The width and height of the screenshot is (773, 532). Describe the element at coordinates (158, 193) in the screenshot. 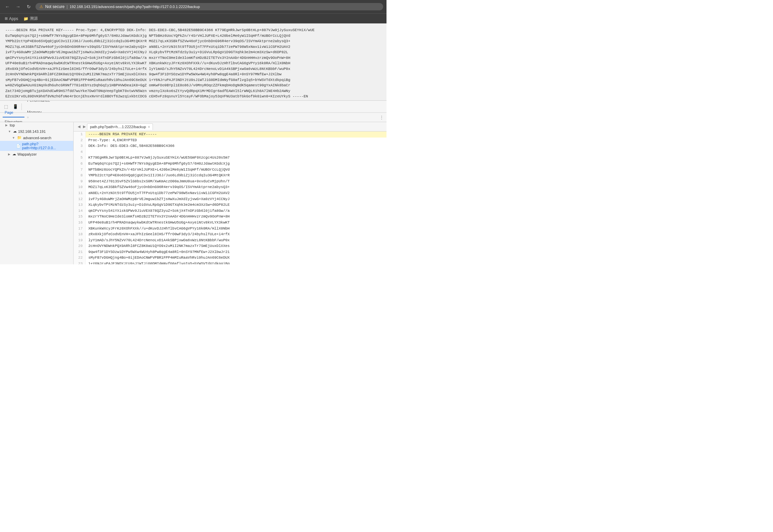

I see `line-text: aN8EL+2nYzN3t5t9TfOU5jnT7FPxUtqiDb77zePW…` at that location.